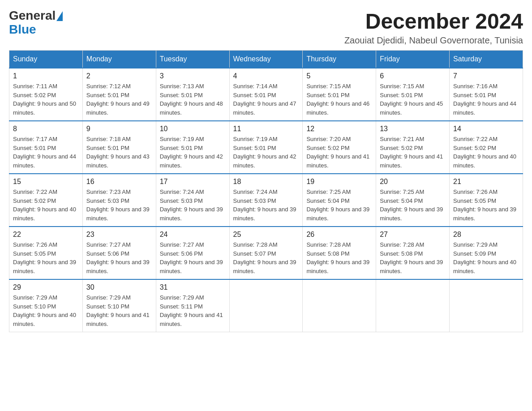 This screenshot has width=532, height=411. Describe the element at coordinates (193, 76) in the screenshot. I see `day-number: 3` at that location.